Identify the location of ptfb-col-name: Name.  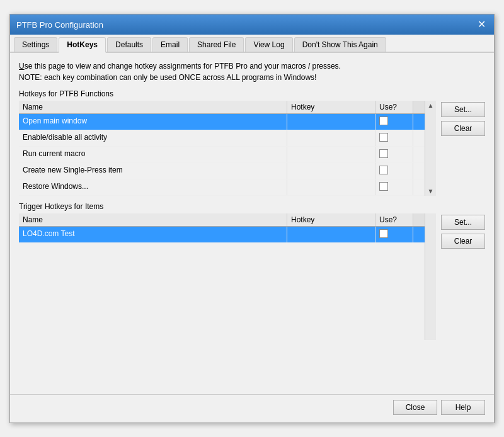
(153, 107).